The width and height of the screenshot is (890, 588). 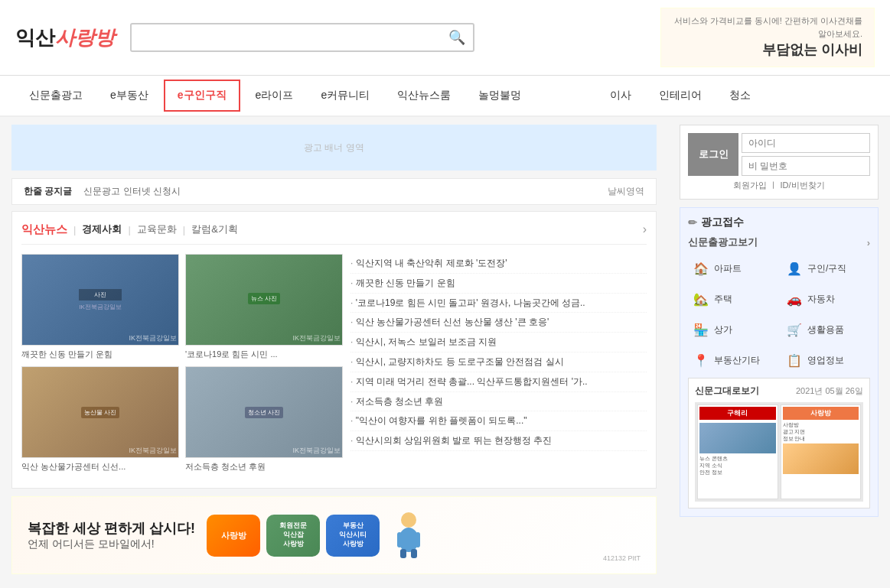 What do you see at coordinates (768, 50) in the screenshot?
I see `header-ad-big: 부담없는 이사비` at bounding box center [768, 50].